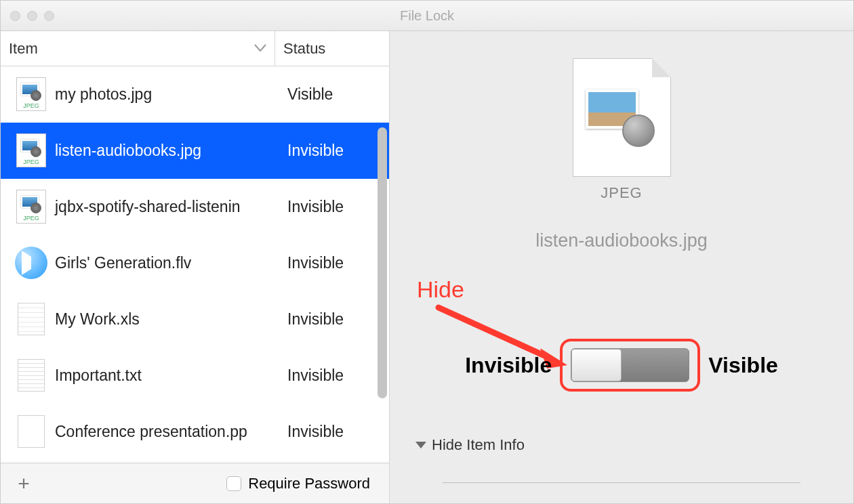  I want to click on file-name: Important.txt, so click(169, 375).